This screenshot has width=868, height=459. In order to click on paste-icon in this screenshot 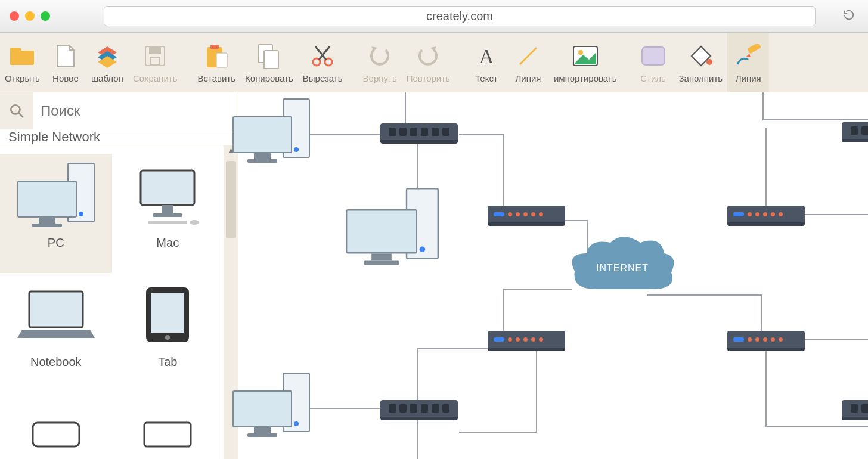, I will do `click(216, 56)`.